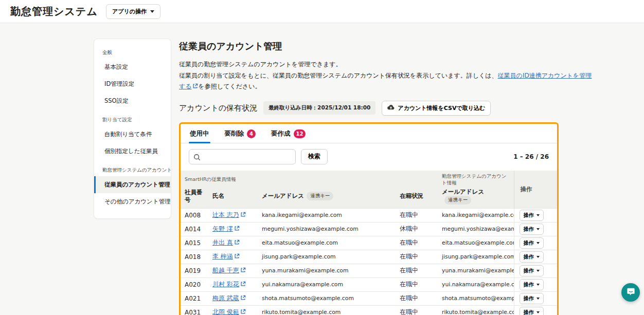  Describe the element at coordinates (387, 108) in the screenshot. I see `account-status-header: アカウントの保有状況 最終取り込み日時：2025/12/01 18:00 アカウ…` at that location.